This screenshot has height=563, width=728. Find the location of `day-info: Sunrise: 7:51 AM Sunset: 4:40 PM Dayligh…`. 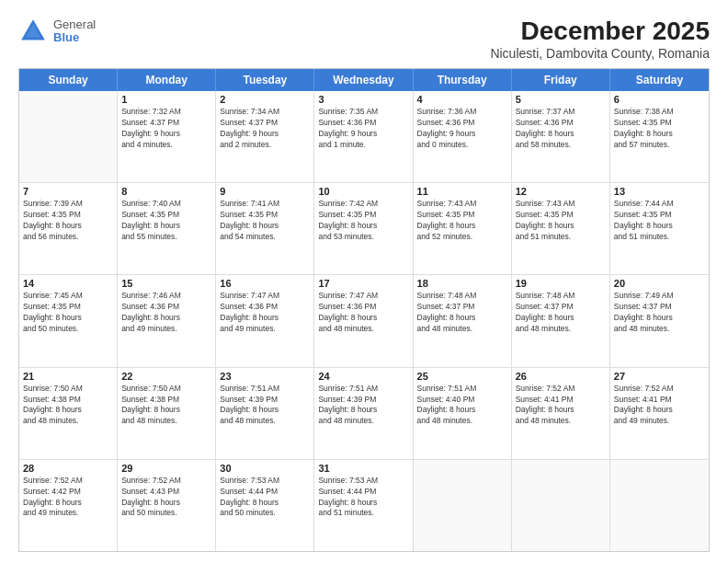

day-info: Sunrise: 7:51 AM Sunset: 4:40 PM Dayligh… is located at coordinates (462, 406).